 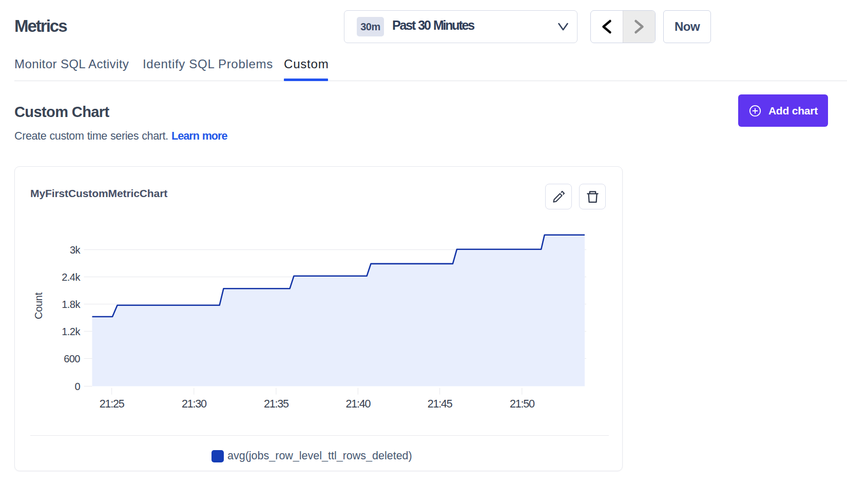 I want to click on svg-text: 2.4k, so click(x=71, y=277).